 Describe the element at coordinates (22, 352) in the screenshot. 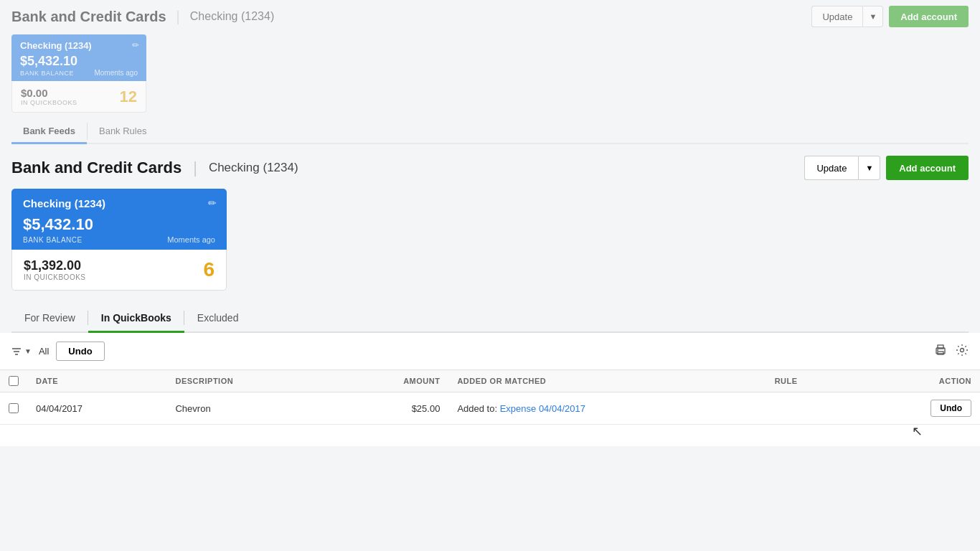

I see `filter-button: ▼` at that location.